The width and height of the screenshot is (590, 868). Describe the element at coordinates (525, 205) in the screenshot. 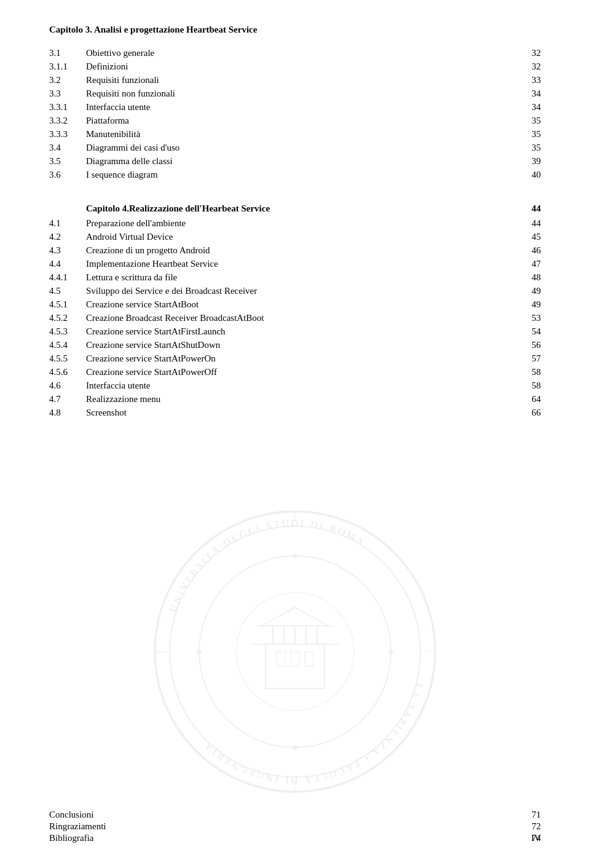

I see `chapter4-title-page: 44` at that location.